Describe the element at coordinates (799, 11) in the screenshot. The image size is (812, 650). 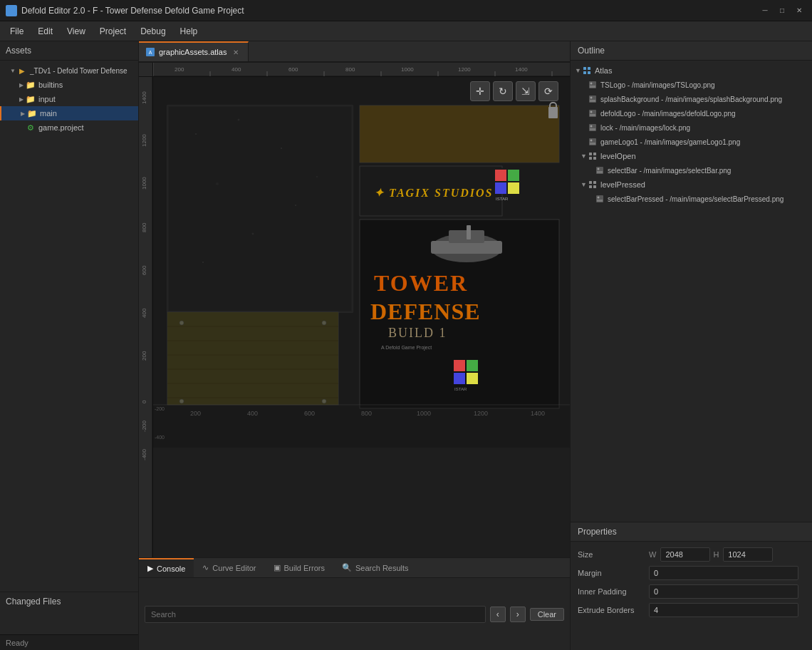
I see `close-button: ✕` at that location.